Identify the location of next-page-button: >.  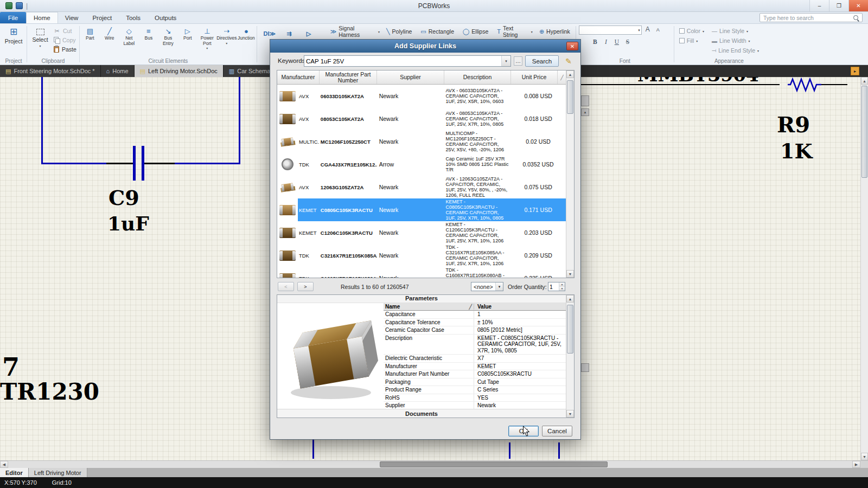
(305, 286).